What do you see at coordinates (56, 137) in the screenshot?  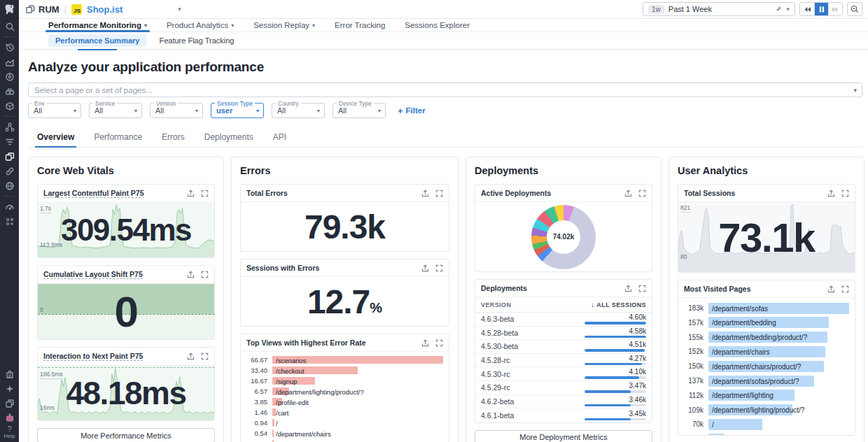 I see `tab-overview: Overview` at bounding box center [56, 137].